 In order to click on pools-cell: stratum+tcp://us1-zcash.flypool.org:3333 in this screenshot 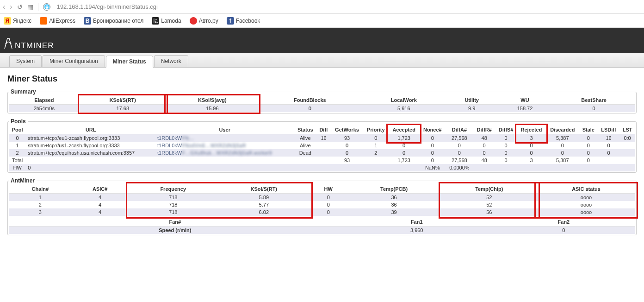, I will do `click(91, 145)`.